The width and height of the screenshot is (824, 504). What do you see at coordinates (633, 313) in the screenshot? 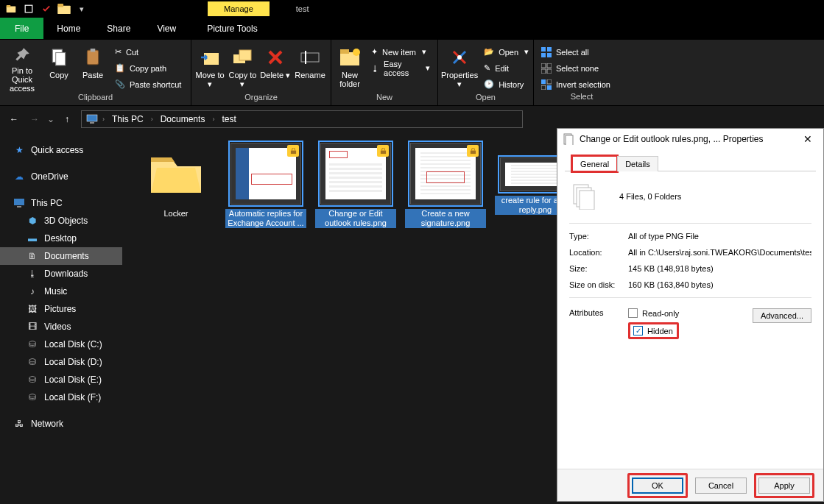
I see `checkbox-icon` at bounding box center [633, 313].